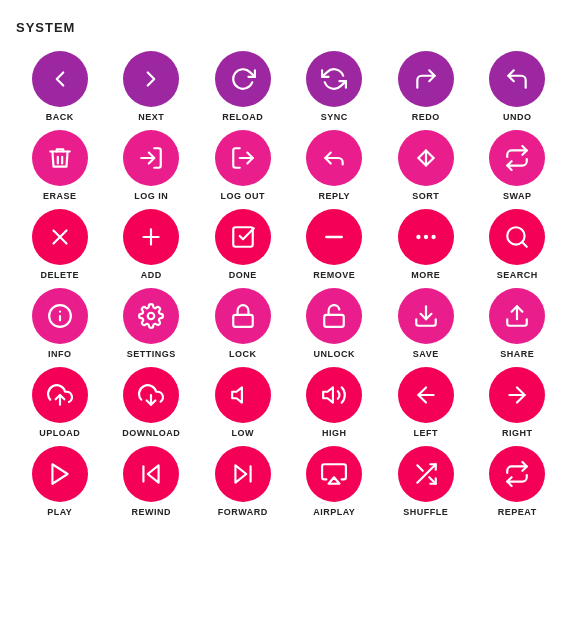 The height and width of the screenshot is (626, 577). I want to click on left-icon, so click(426, 395).